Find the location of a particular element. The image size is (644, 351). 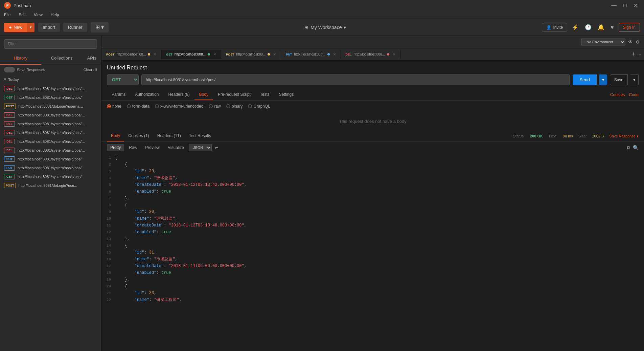

save-dropdown-button: ▾ is located at coordinates (635, 80).